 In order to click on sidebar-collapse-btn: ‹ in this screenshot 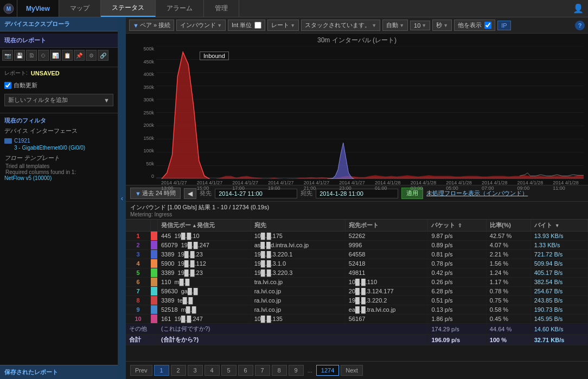, I will do `click(122, 198)`.